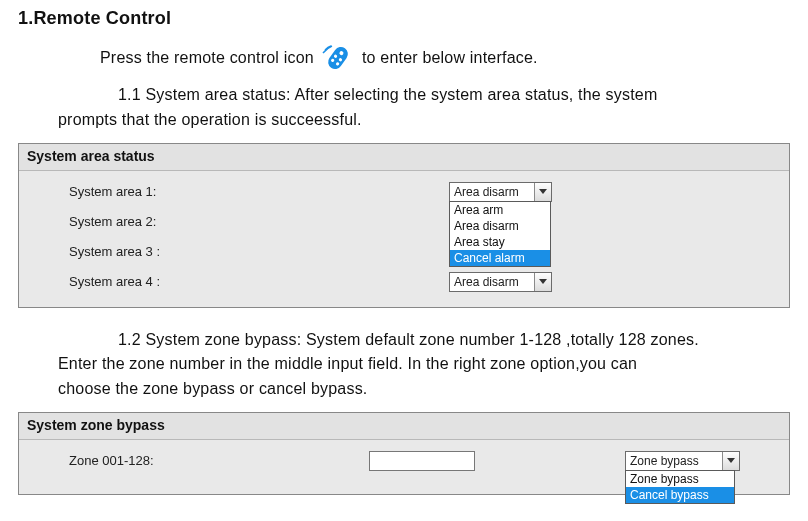 This screenshot has height=521, width=808. What do you see at coordinates (500, 282) in the screenshot?
I see `area-4-select: Area disarm` at bounding box center [500, 282].